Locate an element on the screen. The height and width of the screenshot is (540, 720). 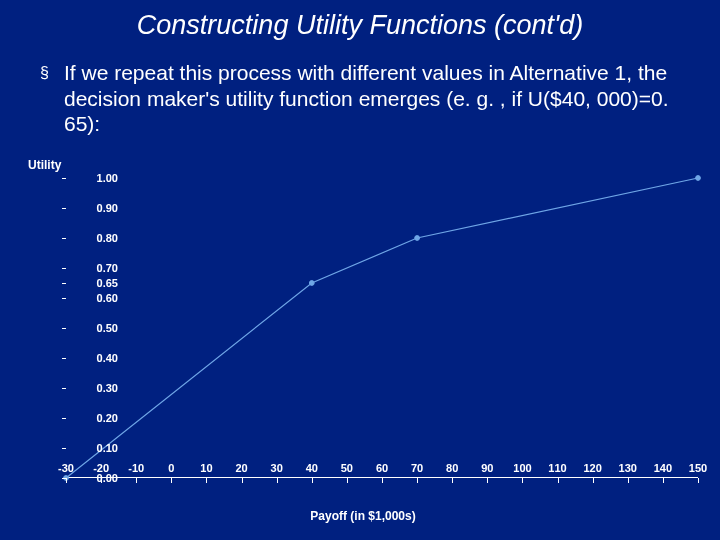
x-tick-label: 30 is located at coordinates (277, 468).